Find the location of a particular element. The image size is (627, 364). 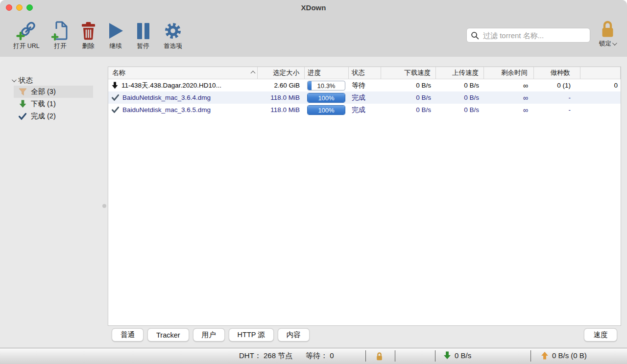

toolbar-label: 删除 is located at coordinates (88, 46).